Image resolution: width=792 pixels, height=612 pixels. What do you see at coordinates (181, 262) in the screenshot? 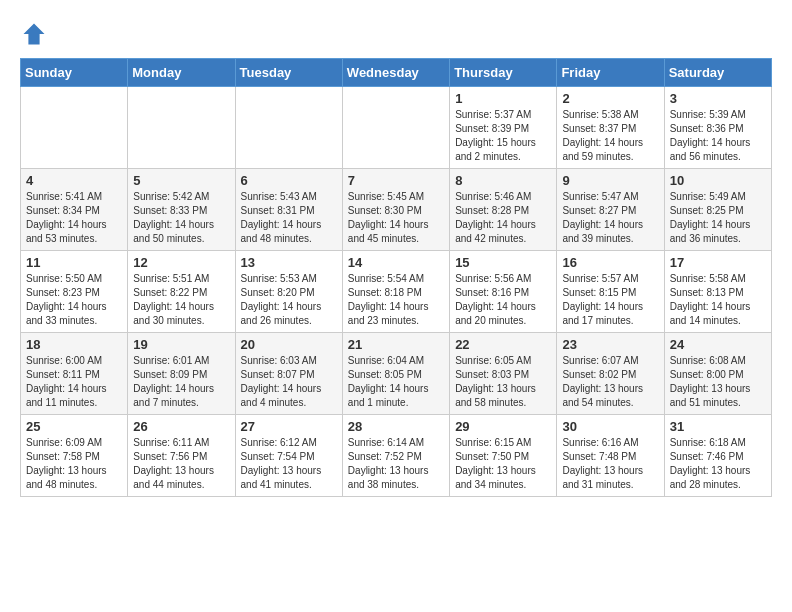
I see `day-number: 12` at bounding box center [181, 262].